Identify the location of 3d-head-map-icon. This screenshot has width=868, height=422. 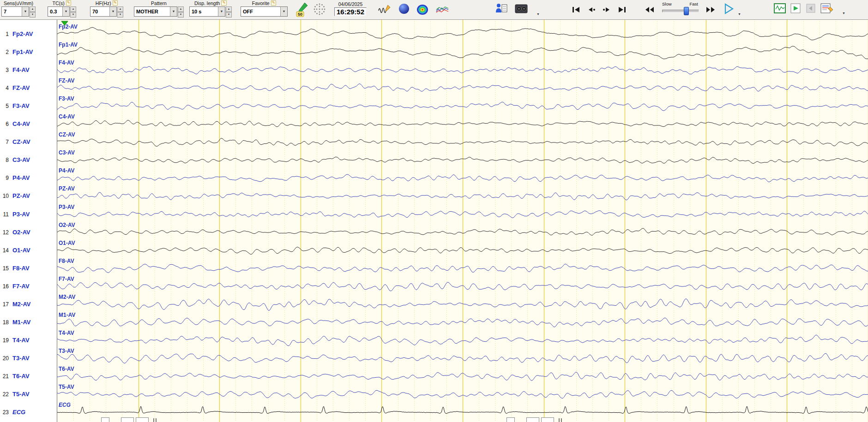
(404, 9).